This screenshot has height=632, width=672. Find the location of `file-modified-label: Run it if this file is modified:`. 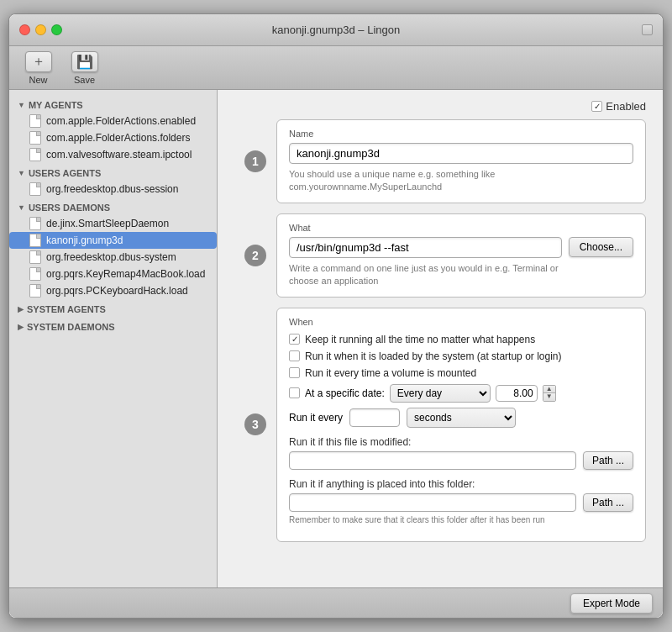

file-modified-label: Run it if this file is modified: is located at coordinates (461, 442).